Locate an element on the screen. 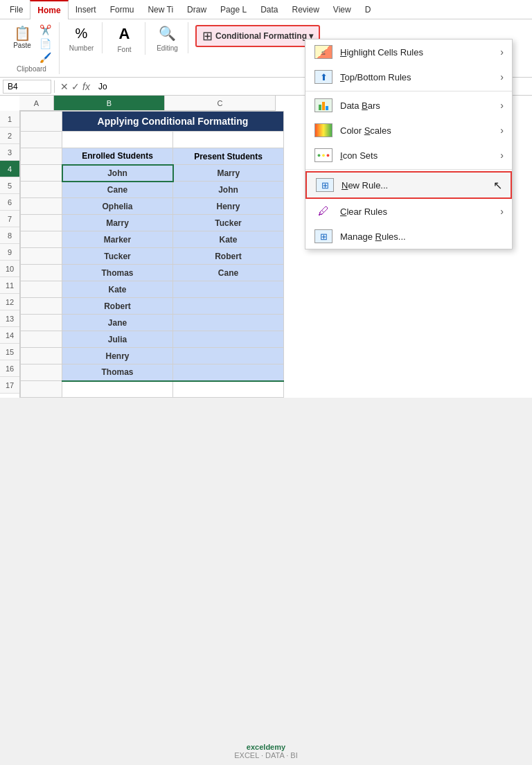  cell-b16: Thomas is located at coordinates (118, 373).